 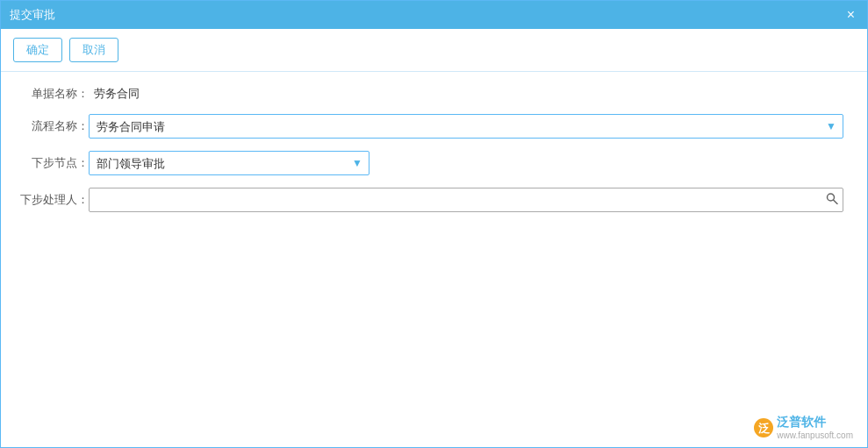 I want to click on brand-logo: 泛 泛普软件 www.fanpusoft.com, so click(x=804, y=428).